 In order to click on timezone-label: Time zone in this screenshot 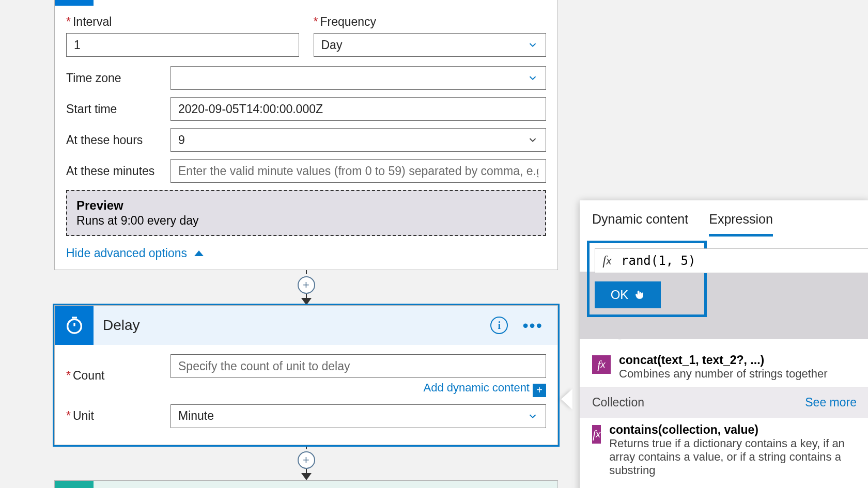, I will do `click(118, 78)`.